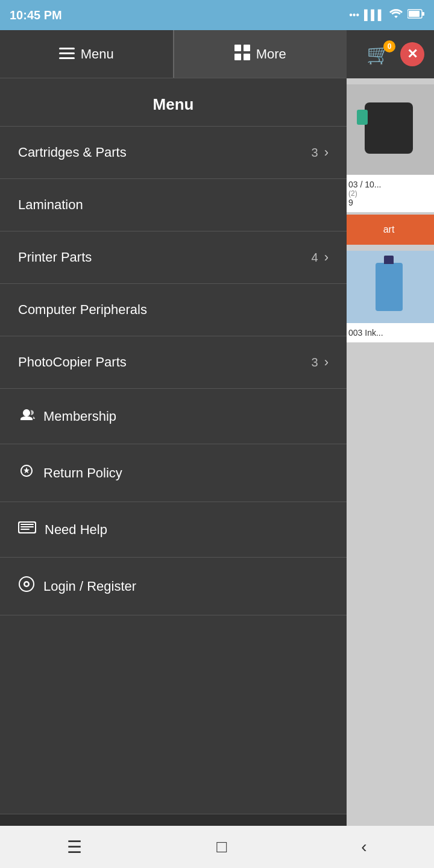  What do you see at coordinates (387, 15) in the screenshot?
I see `status-icons: ••• ▌▌▌` at bounding box center [387, 15].